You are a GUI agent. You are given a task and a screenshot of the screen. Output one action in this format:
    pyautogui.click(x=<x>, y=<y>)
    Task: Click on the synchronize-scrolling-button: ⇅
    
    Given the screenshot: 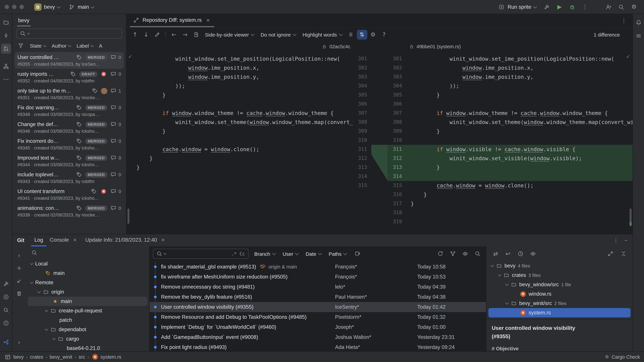 What is the action you would take?
    pyautogui.click(x=362, y=34)
    